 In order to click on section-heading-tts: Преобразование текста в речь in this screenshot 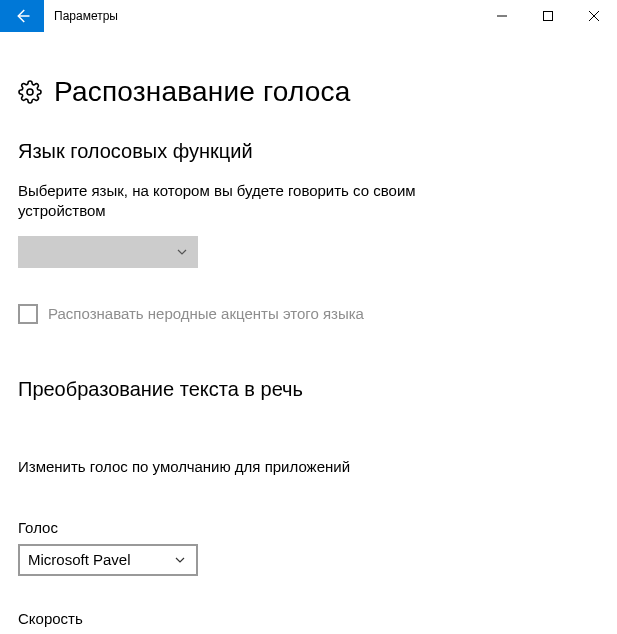, I will do `click(308, 390)`.